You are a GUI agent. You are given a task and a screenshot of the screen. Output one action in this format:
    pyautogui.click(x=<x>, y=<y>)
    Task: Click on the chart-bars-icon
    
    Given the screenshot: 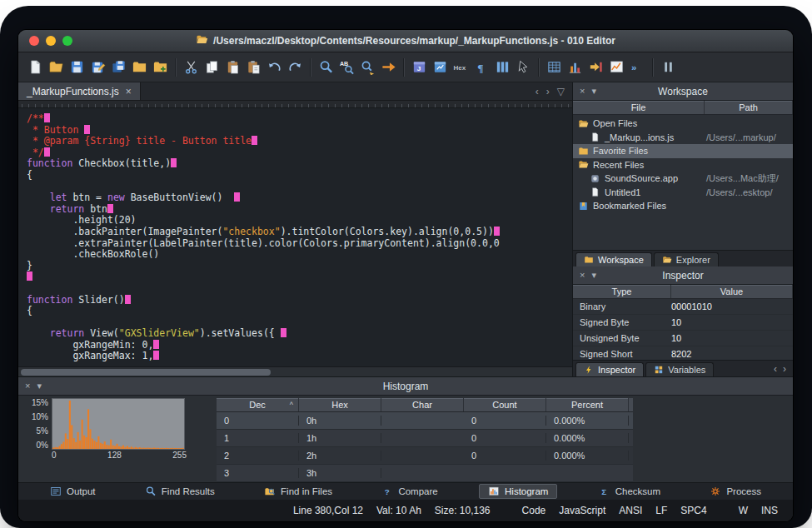 What is the action you would take?
    pyautogui.click(x=575, y=67)
    